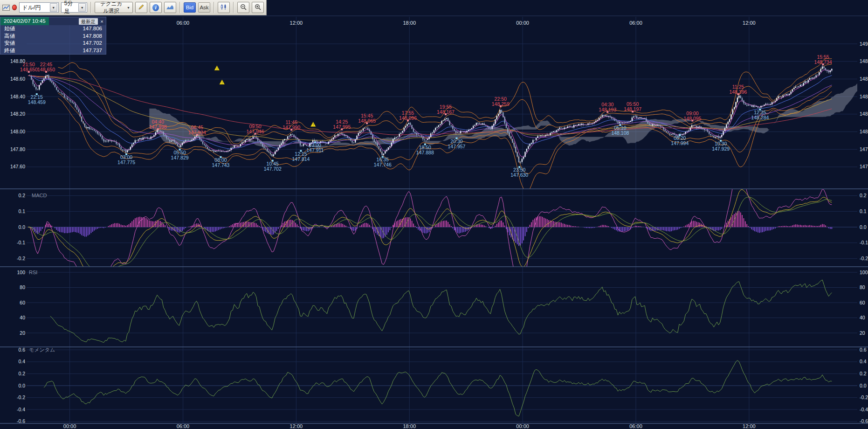  Describe the element at coordinates (864, 149) in the screenshot. I see `svg-text: 147.8` at that location.